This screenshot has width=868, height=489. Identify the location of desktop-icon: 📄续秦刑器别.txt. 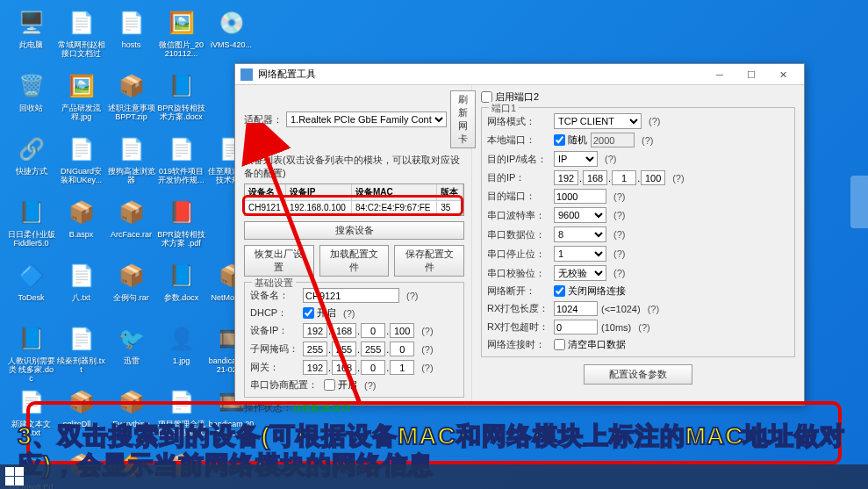
(81, 353).